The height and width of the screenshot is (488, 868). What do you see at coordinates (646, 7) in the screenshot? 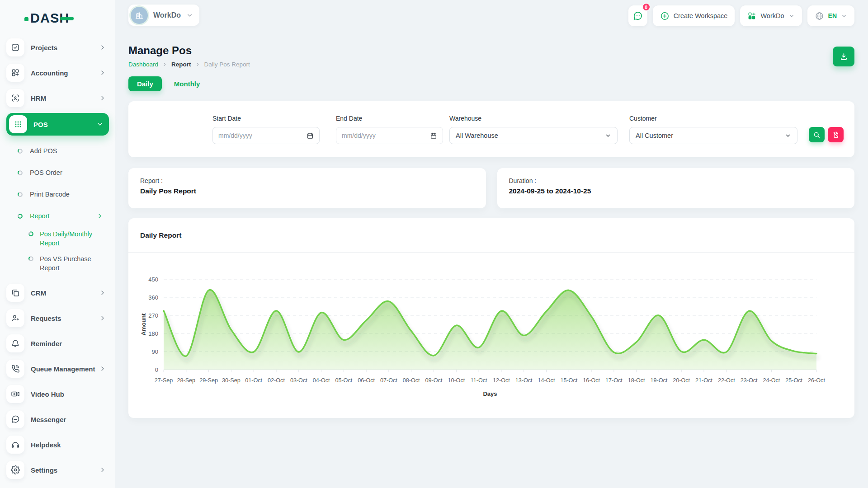
I see `messages-badge: 0` at bounding box center [646, 7].